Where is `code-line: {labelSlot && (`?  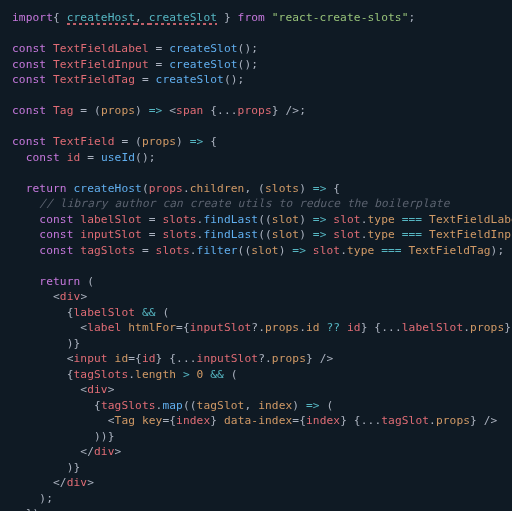 code-line: {labelSlot && ( is located at coordinates (90, 312).